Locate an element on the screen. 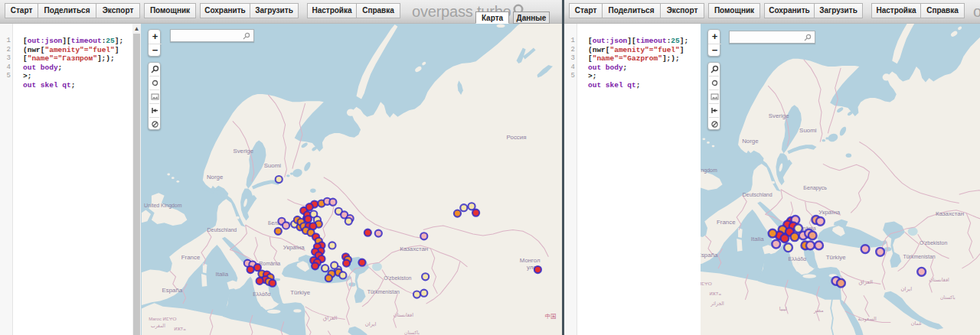 This screenshot has width=980, height=335. svg-text: عمان is located at coordinates (917, 323).